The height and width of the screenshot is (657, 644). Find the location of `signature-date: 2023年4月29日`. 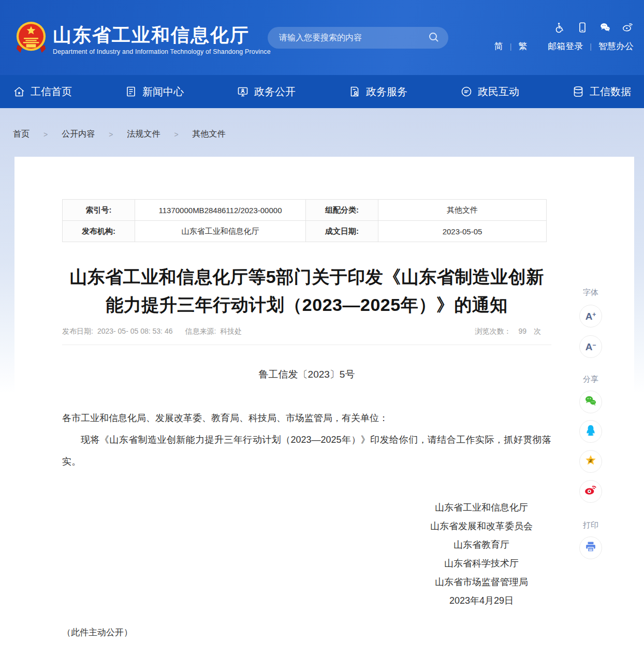

signature-date: 2023年4月29日 is located at coordinates (481, 601).